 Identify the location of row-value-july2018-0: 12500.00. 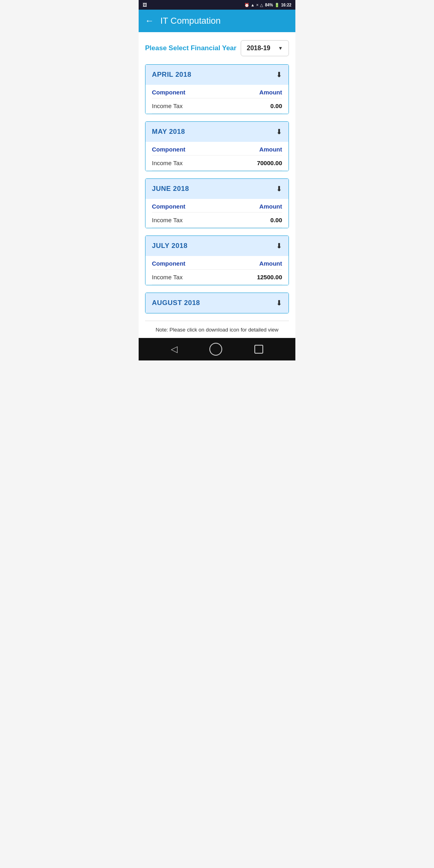
(269, 277).